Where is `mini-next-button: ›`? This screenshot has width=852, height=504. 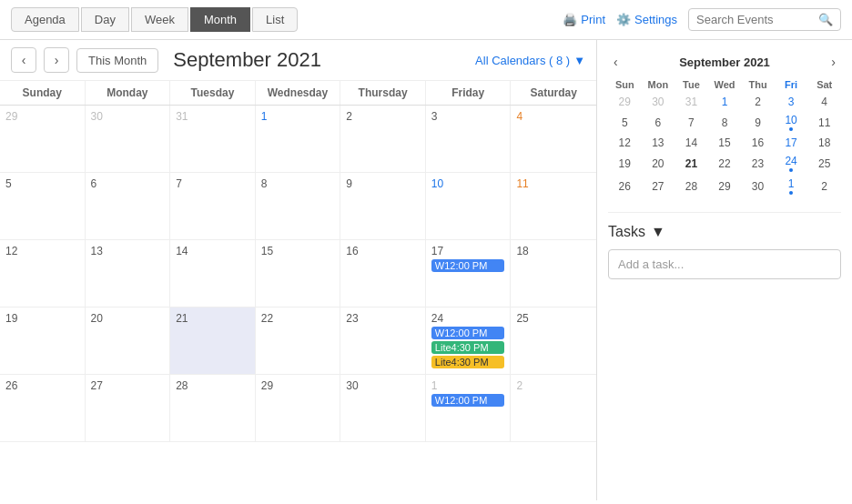 mini-next-button: › is located at coordinates (834, 62).